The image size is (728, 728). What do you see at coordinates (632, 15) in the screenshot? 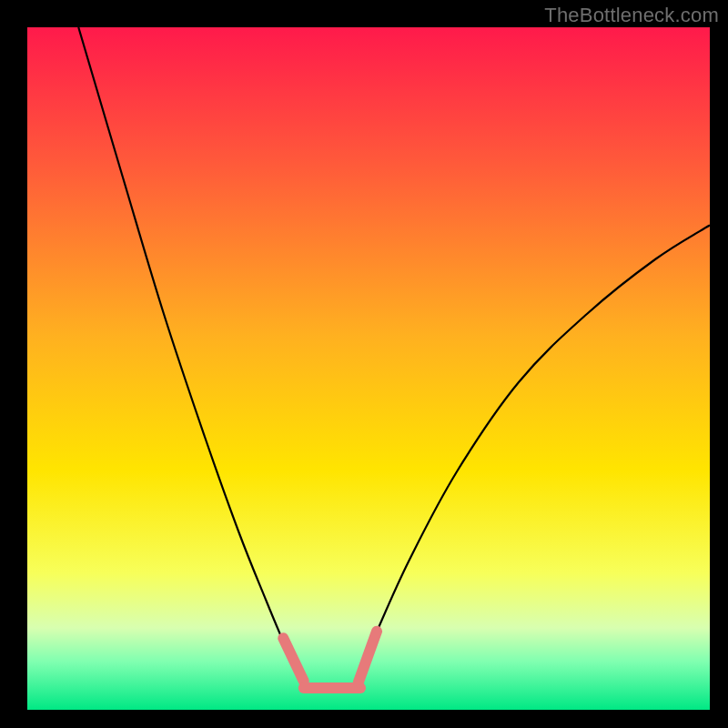
I see `watermark-text: TheBottleneck.com` at bounding box center [632, 15].